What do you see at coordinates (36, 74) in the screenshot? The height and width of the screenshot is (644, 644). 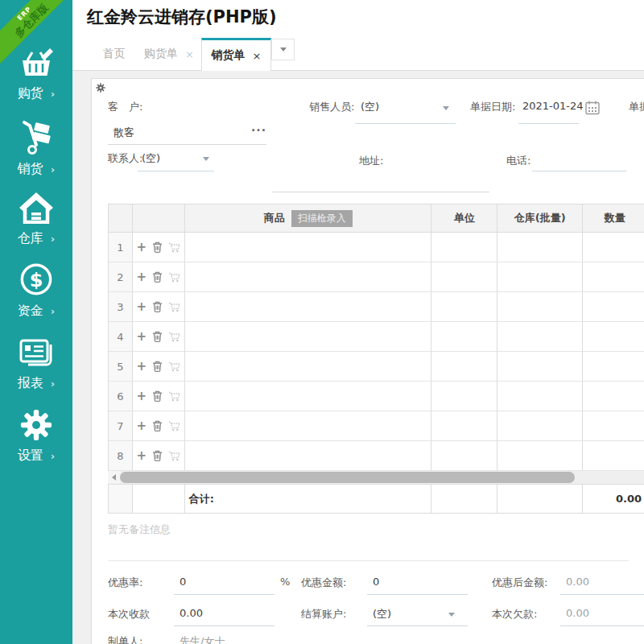 I see `sidebar-item-purchase: 购货›` at bounding box center [36, 74].